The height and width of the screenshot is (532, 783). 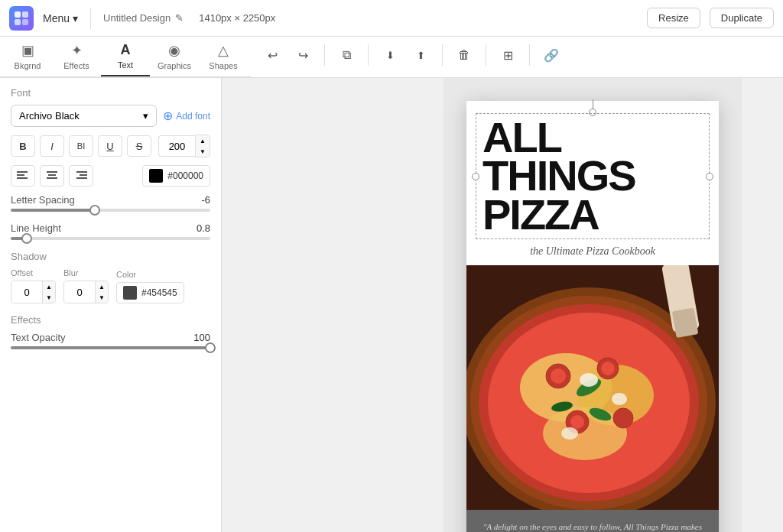 What do you see at coordinates (49, 297) in the screenshot?
I see `shadow-offset-down: ▼` at bounding box center [49, 297].